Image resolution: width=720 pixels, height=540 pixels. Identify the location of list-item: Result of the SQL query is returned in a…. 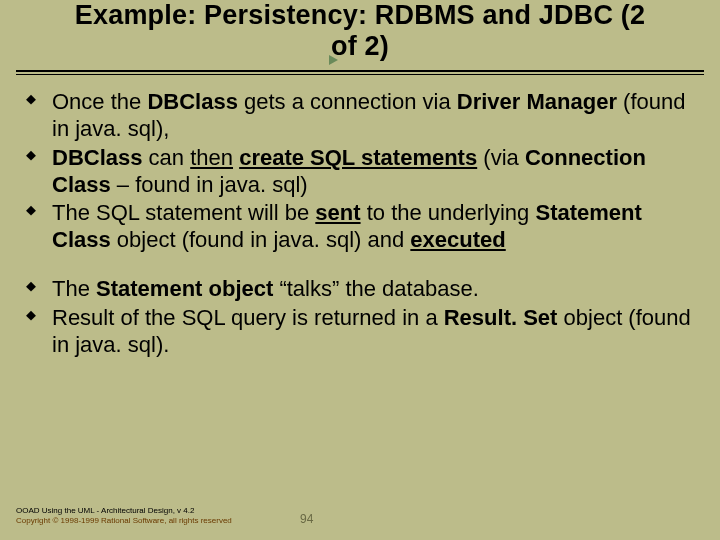
(360, 332).